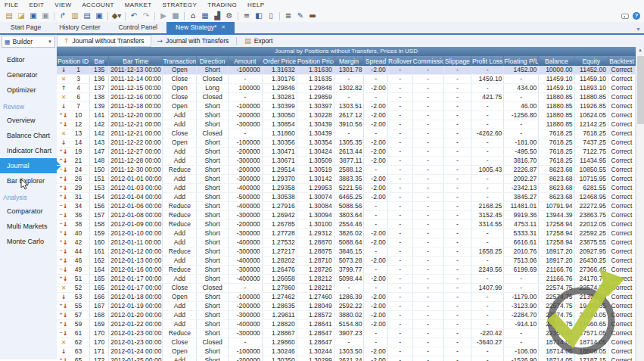 This screenshot has width=644, height=361. What do you see at coordinates (640, 90) in the screenshot?
I see `vertical-scroll-thumb` at bounding box center [640, 90].